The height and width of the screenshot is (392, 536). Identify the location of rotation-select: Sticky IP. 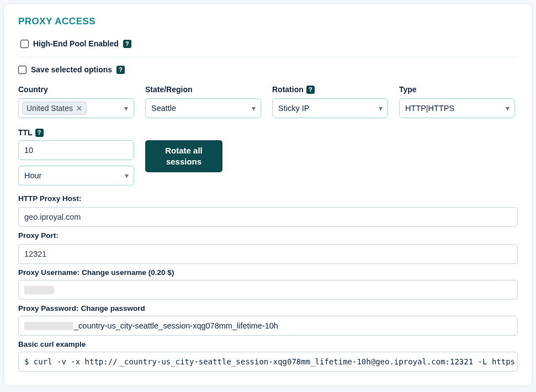
(330, 108).